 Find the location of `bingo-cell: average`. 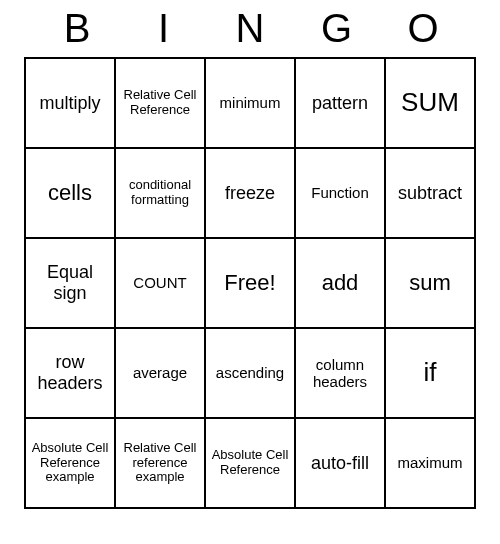

bingo-cell: average is located at coordinates (160, 373).